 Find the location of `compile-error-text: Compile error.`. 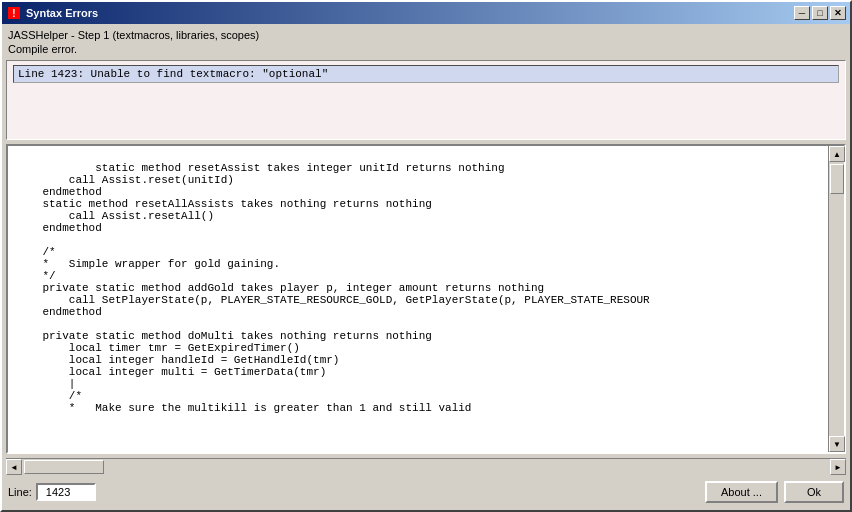

compile-error-text: Compile error. is located at coordinates (426, 49).